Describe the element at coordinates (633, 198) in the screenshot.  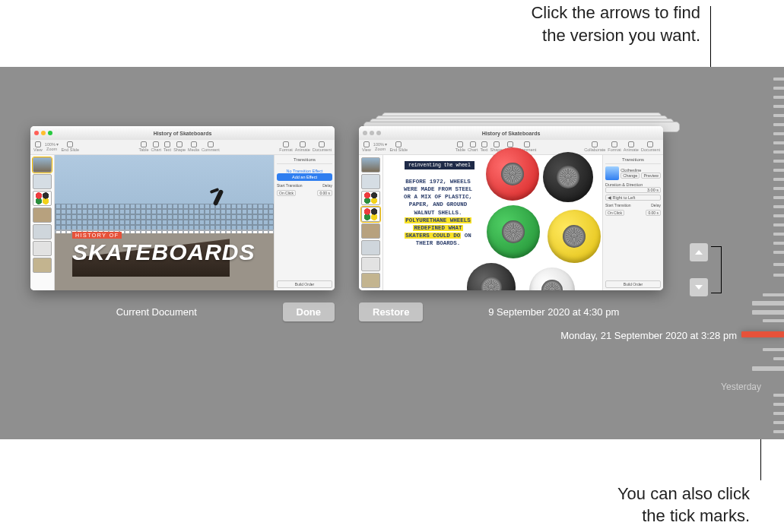
I see `direction-select: ◀ Right to Left` at that location.